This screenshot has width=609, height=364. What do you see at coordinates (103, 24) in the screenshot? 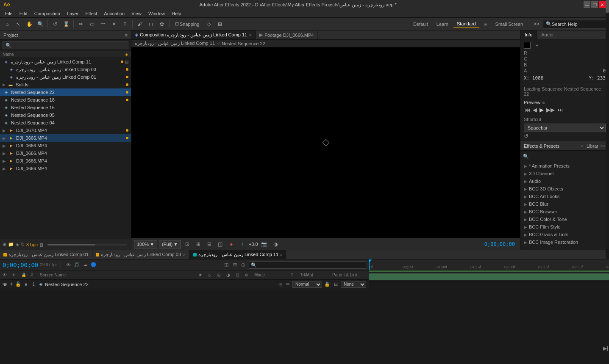
I see `bezier-tool: 〜` at bounding box center [103, 24].